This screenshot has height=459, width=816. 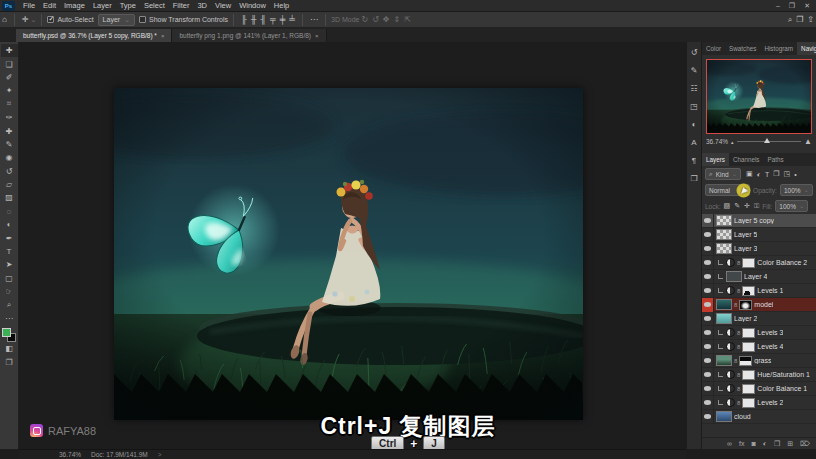 What do you see at coordinates (762, 360) in the screenshot?
I see `layer-name: grass` at bounding box center [762, 360].